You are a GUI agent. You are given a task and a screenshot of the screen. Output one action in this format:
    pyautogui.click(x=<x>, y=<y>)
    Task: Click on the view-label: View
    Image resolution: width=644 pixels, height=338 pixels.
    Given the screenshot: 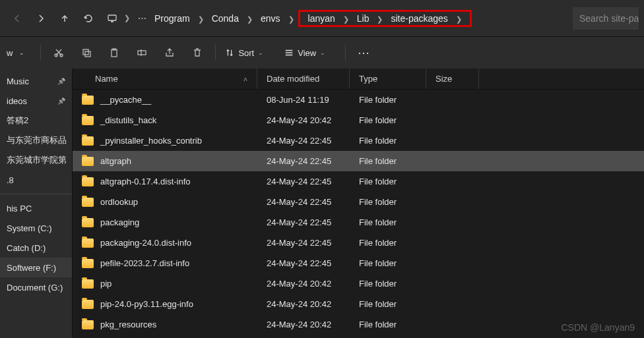 What is the action you would take?
    pyautogui.click(x=307, y=53)
    